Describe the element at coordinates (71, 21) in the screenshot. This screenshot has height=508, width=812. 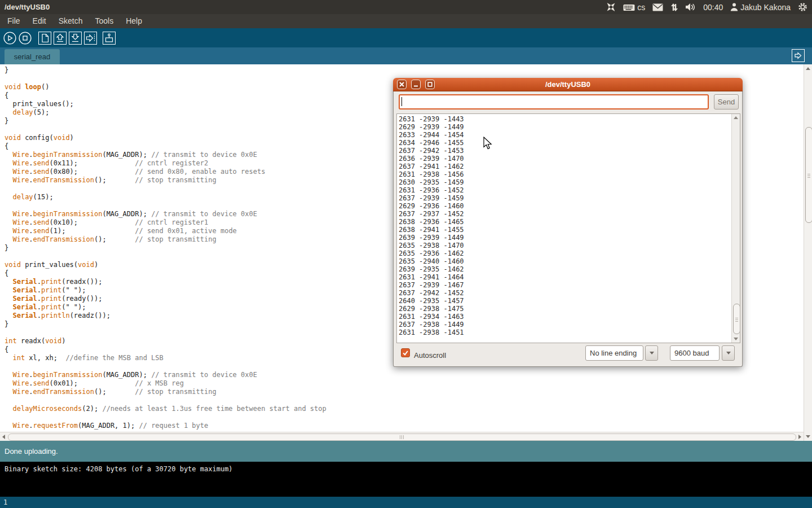
I see `menu-item-sketch: Sketch` at that location.